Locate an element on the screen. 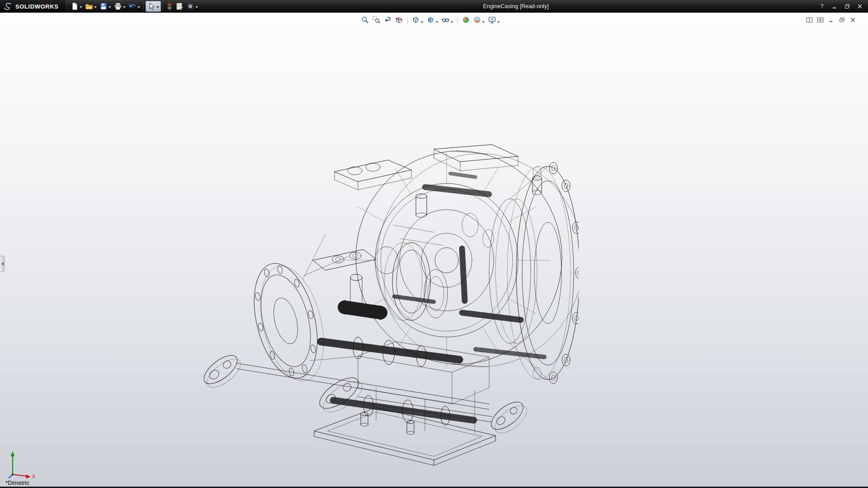 Image resolution: width=868 pixels, height=488 pixels. y-axis-arrow-icon is located at coordinates (13, 454).